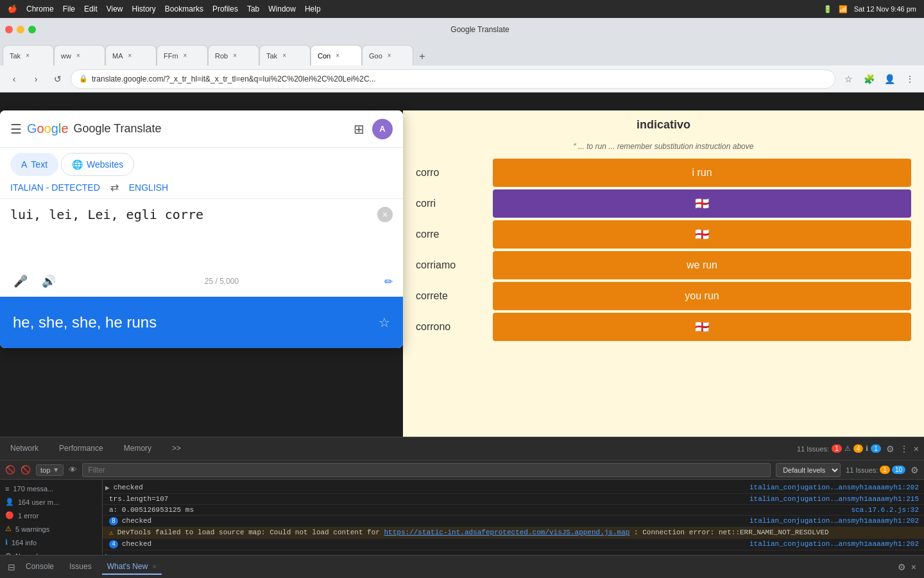 This screenshot has height=578, width=924. Describe the element at coordinates (902, 567) in the screenshot. I see `footer-settings-icon: ⚙` at that location.